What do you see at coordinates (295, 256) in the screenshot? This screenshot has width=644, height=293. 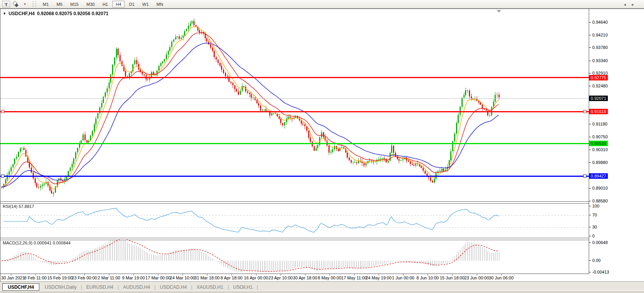 I see `macd-pane: MACD(12,26,9) 0.000941 0.000844` at bounding box center [295, 256].